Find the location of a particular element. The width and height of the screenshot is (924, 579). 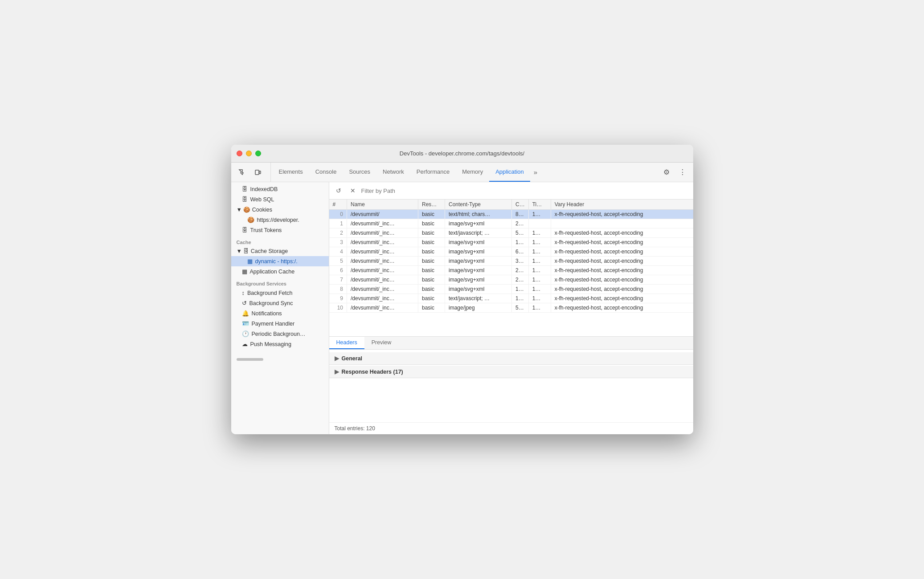

bottom-tabs: Headers Preview is located at coordinates (511, 343).